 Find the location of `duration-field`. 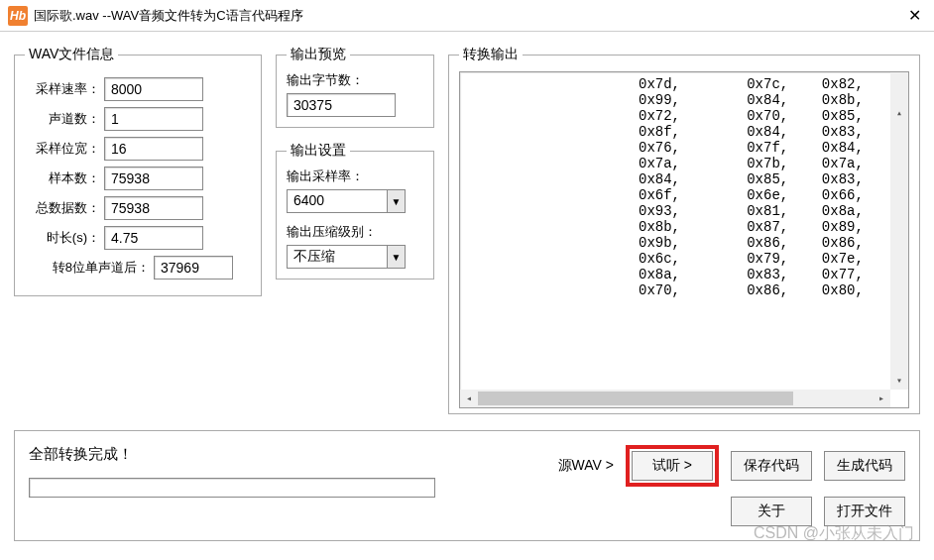

duration-field is located at coordinates (154, 238).